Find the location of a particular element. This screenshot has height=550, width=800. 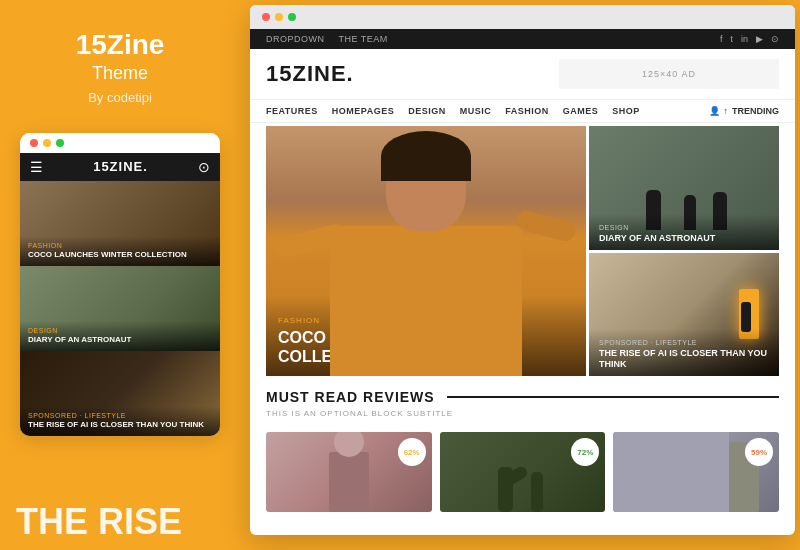

hero-side-1-category: DESIGN is located at coordinates (684, 228).